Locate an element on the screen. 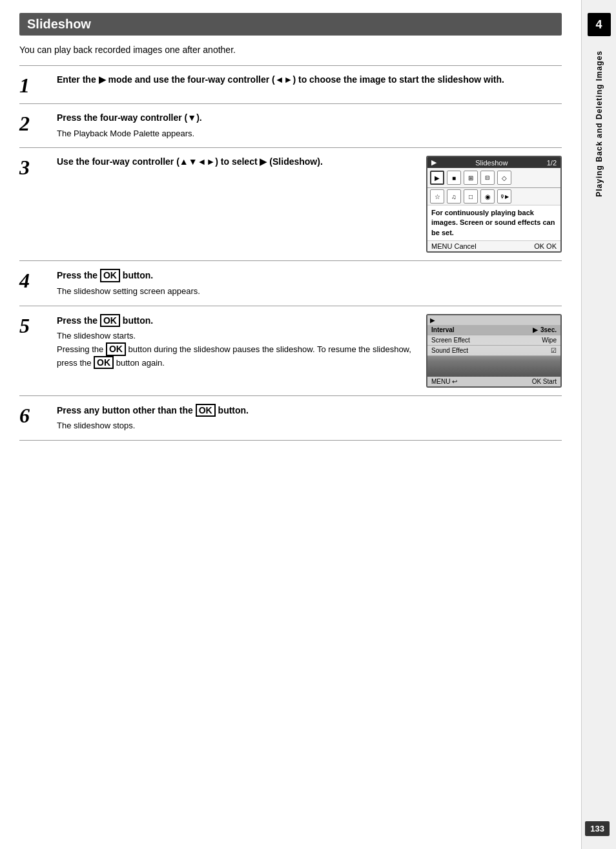 This screenshot has height=849, width=616. step-4-content: Press the OK button. The slideshow setti… is located at coordinates (307, 283).